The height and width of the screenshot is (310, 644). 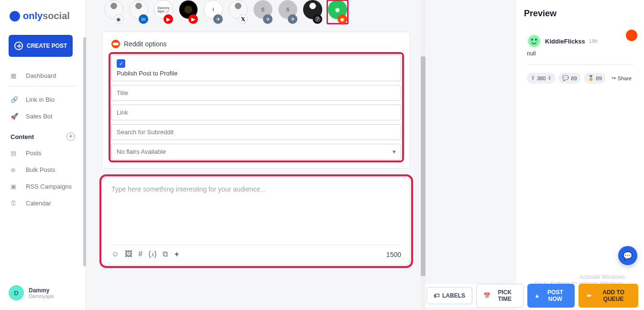 What do you see at coordinates (569, 78) in the screenshot?
I see `comments-pill: 💬 89` at bounding box center [569, 78].